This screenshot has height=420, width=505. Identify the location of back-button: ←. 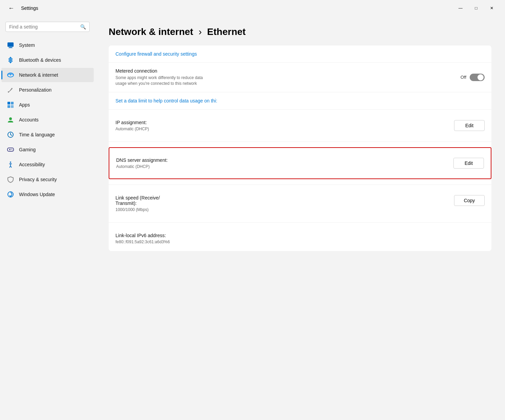
(11, 8).